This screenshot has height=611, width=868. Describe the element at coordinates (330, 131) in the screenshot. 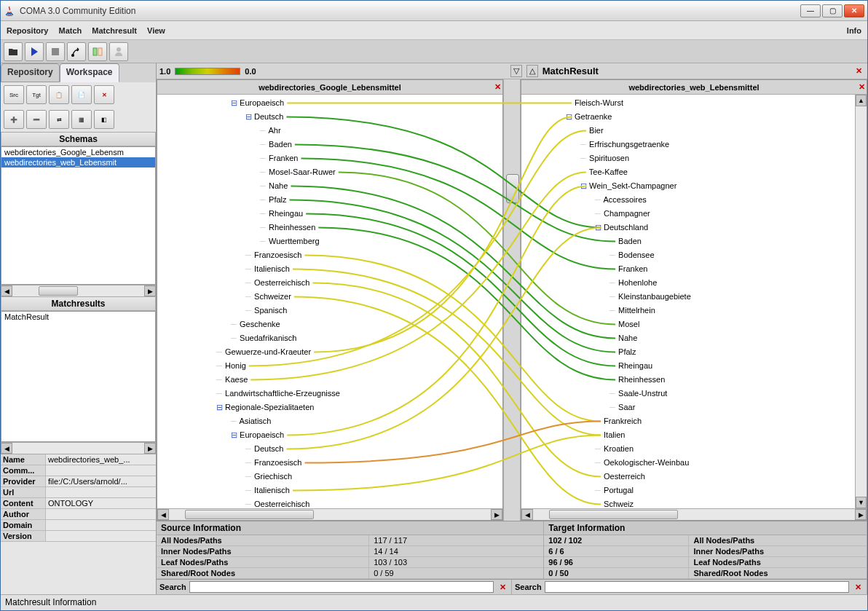

I see `tree-node: ─ Ahr` at that location.